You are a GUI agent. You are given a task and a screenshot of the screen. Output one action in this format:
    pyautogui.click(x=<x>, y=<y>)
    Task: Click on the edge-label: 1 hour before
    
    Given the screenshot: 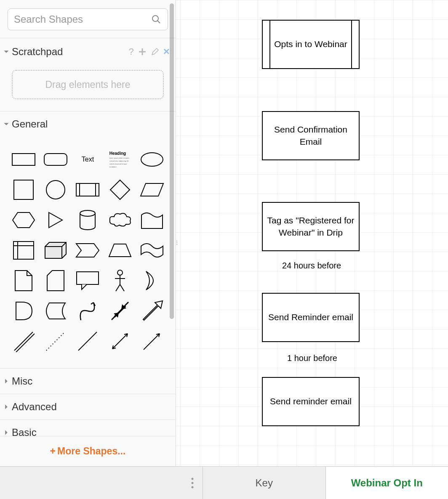 What is the action you would take?
    pyautogui.click(x=312, y=358)
    